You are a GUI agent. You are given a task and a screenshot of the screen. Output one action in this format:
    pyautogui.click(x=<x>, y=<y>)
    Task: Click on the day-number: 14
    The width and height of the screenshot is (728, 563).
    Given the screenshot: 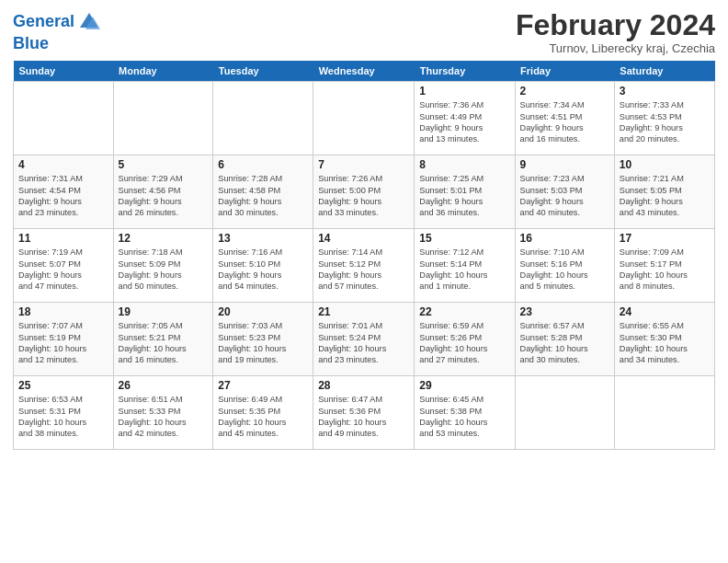 What is the action you would take?
    pyautogui.click(x=364, y=238)
    